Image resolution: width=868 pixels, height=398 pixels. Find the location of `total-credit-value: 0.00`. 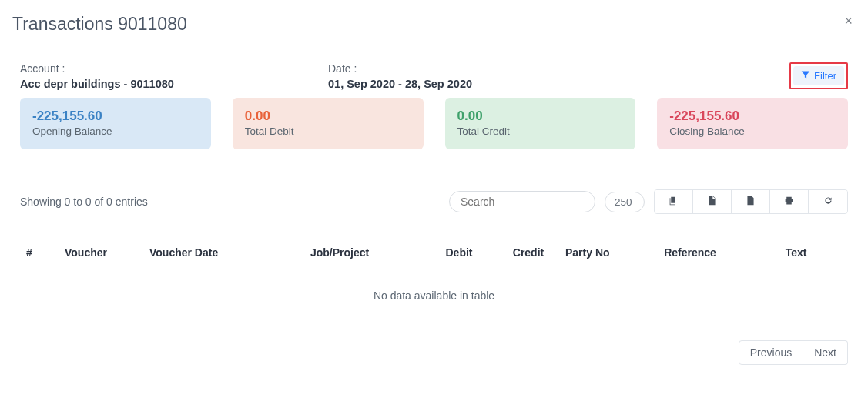

total-credit-value: 0.00 is located at coordinates (541, 116).